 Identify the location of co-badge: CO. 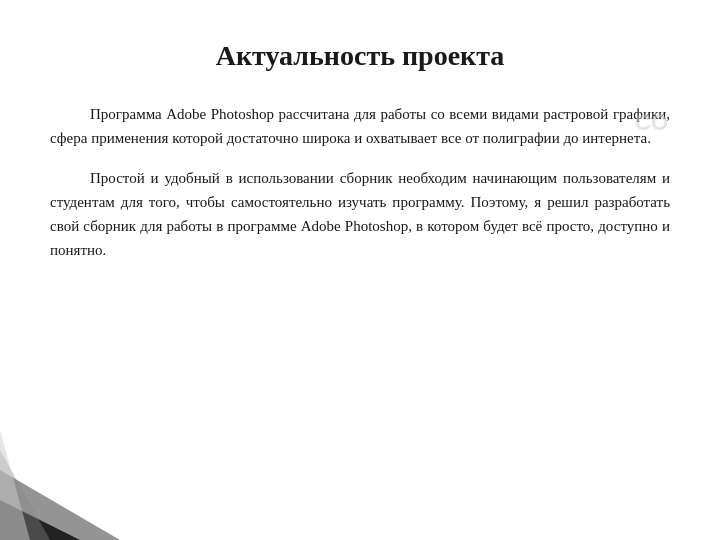
(652, 123).